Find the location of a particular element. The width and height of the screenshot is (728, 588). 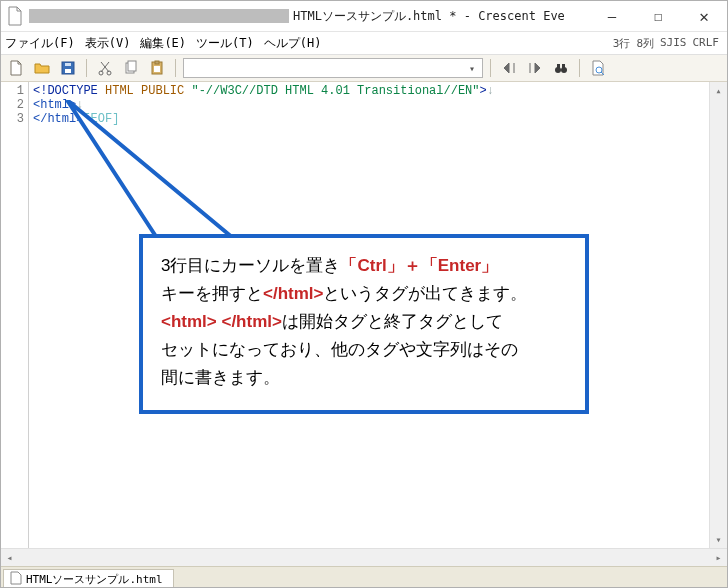

horizontal-scrollbar: ◂ ▸ is located at coordinates (364, 557).